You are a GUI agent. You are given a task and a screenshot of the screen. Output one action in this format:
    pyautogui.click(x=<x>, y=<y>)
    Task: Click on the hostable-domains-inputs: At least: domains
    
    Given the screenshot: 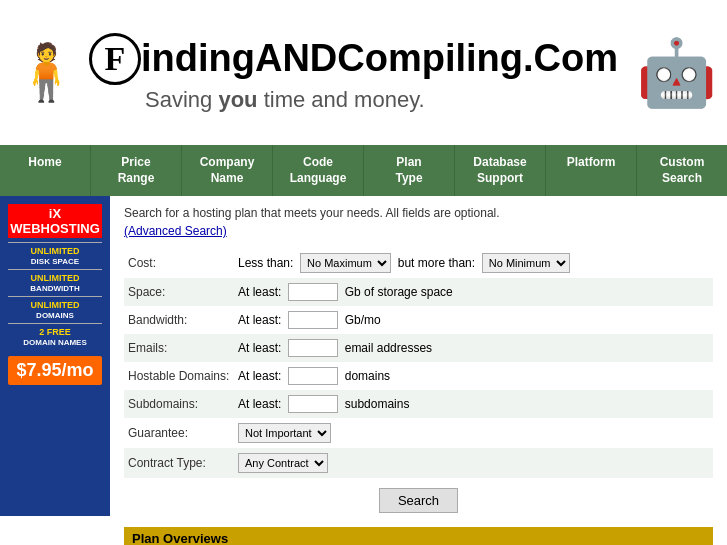 What is the action you would take?
    pyautogui.click(x=474, y=376)
    